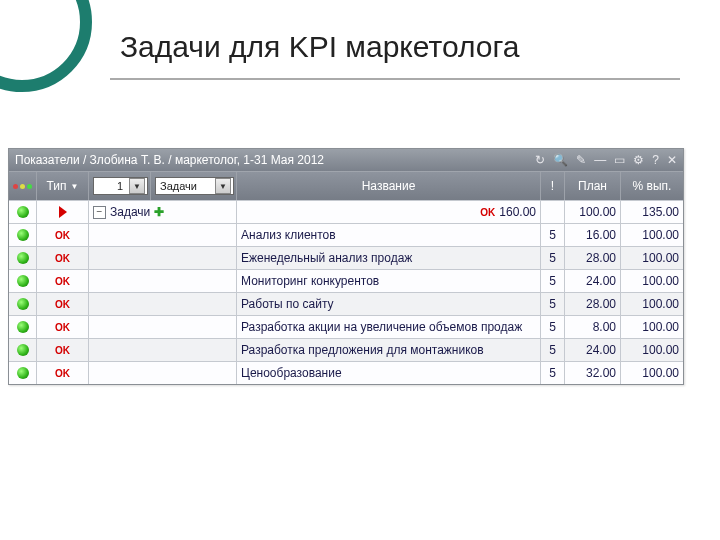  I want to click on header-category: Задачи ▼, so click(194, 186).